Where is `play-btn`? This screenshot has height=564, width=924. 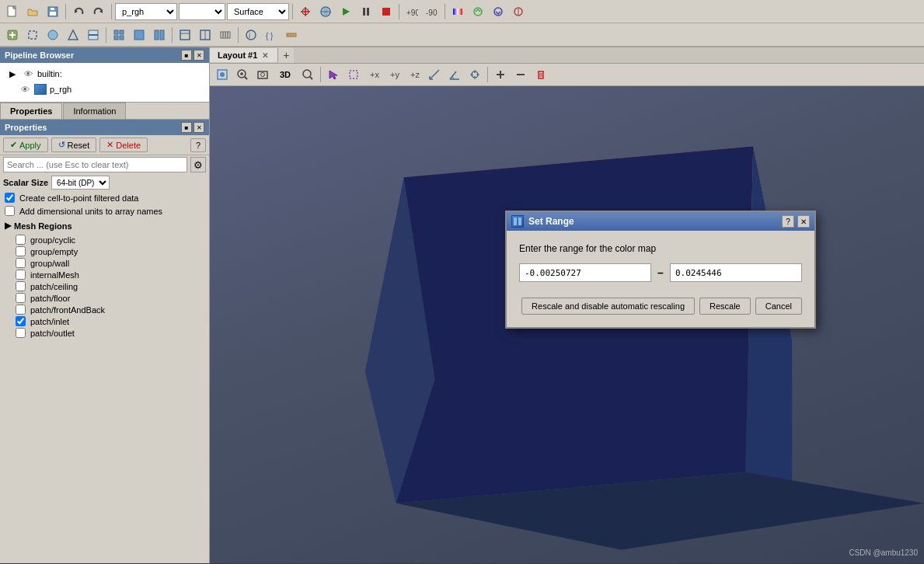 play-btn is located at coordinates (346, 12).